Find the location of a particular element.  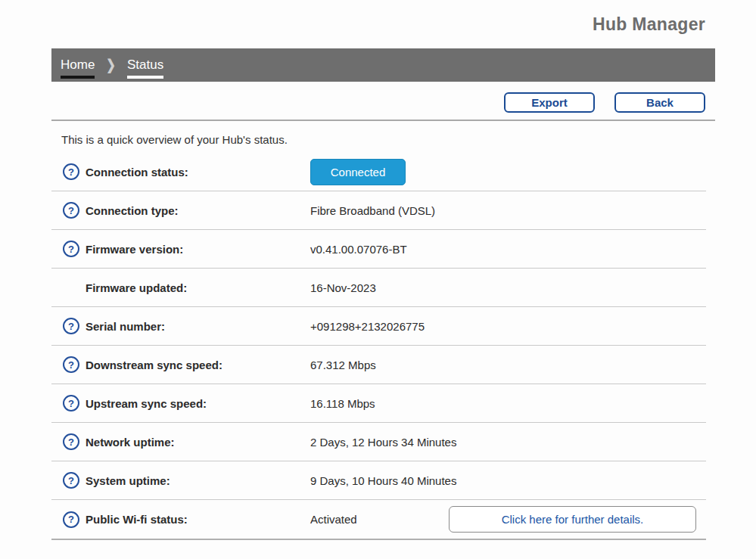

row-label: Serial number: is located at coordinates (198, 327).